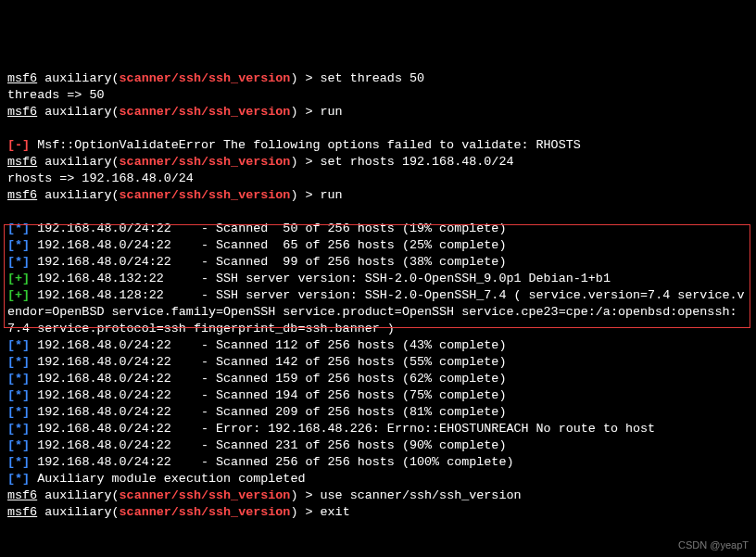 This screenshot has height=557, width=756. Describe the element at coordinates (167, 478) in the screenshot. I see `aux-done: Auxiliary module execution completed` at that location.